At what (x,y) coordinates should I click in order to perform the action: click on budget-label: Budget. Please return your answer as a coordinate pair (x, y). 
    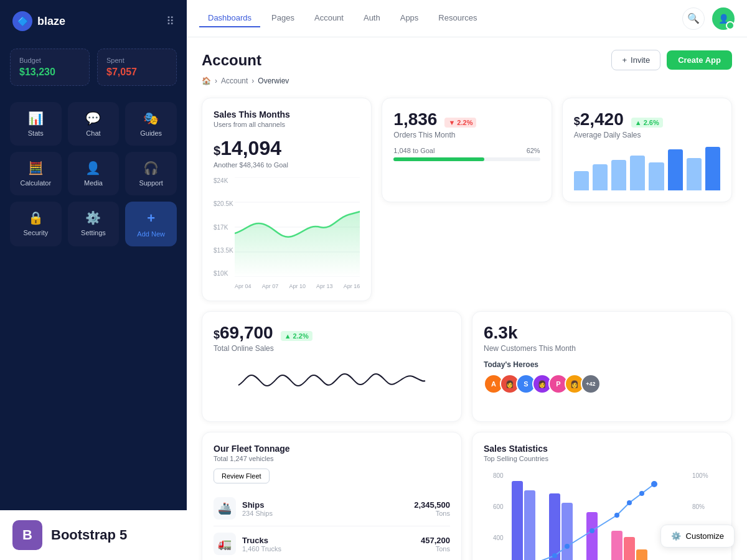
    Looking at the image, I should click on (50, 60).